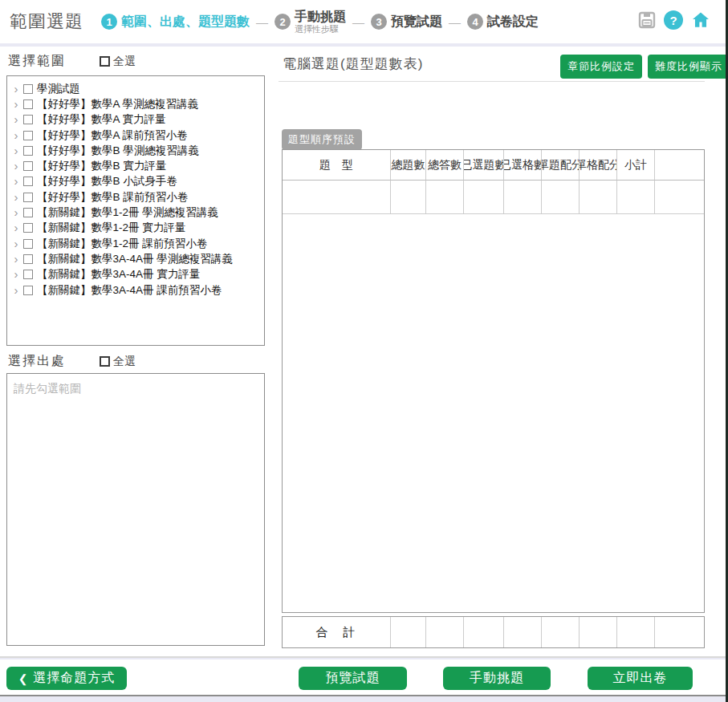 The image size is (728, 702). Describe the element at coordinates (136, 104) in the screenshot. I see `tree-item: ›【好好學】數學A 學測總複習講義` at that location.